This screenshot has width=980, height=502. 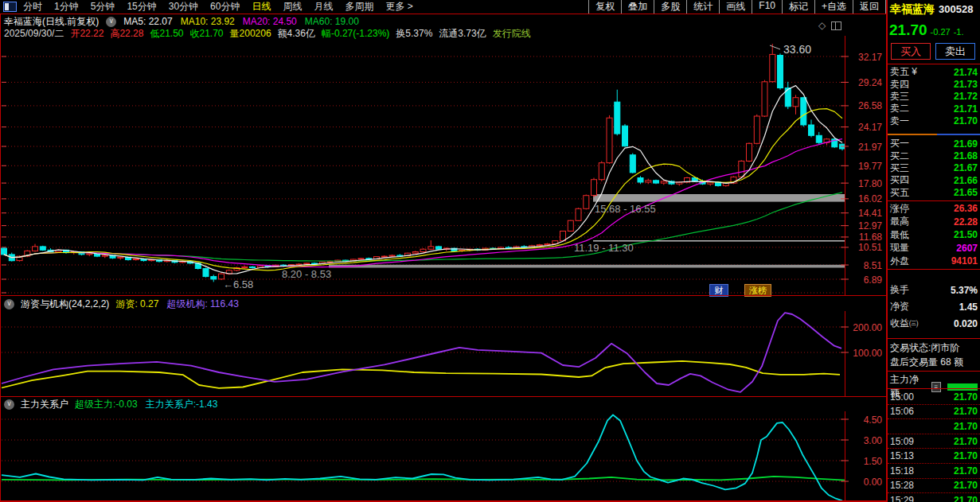 What do you see at coordinates (870, 247) in the screenshot?
I see `svg-text: 10.51` at bounding box center [870, 247].